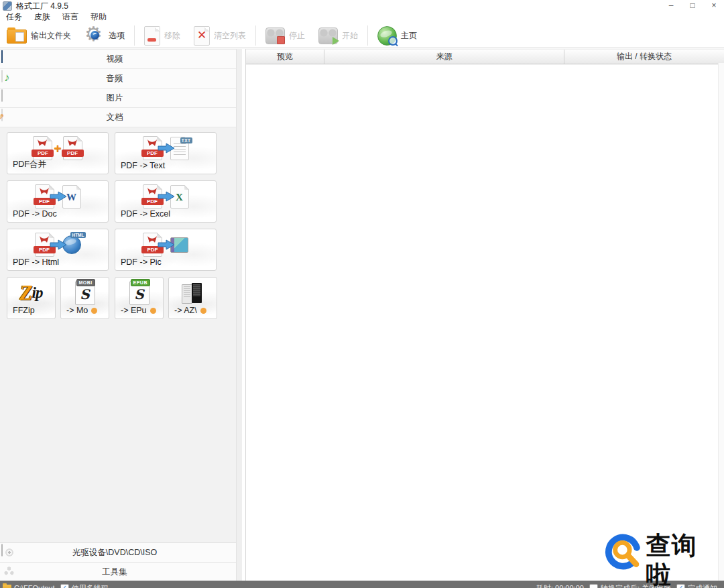  Describe the element at coordinates (286, 36) in the screenshot. I see `stop-button: 停止` at that location.